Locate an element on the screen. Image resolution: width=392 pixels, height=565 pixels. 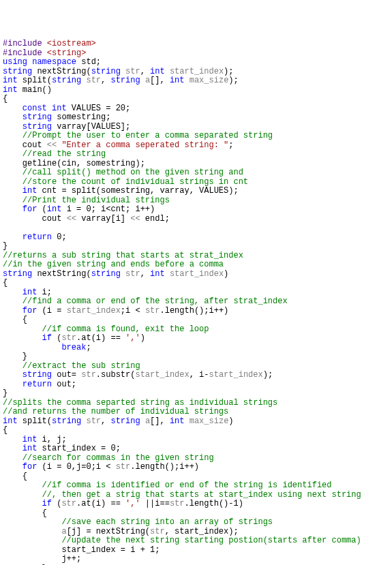
code-token: (i = is located at coordinates (52, 311).